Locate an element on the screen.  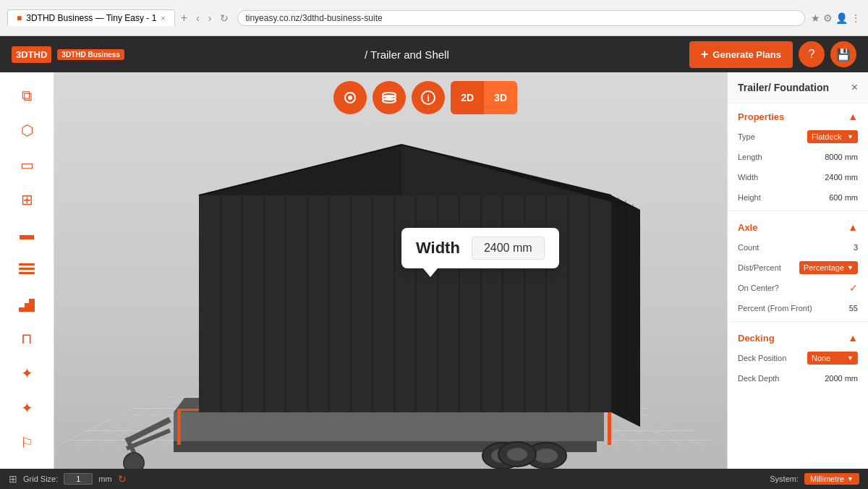
svg-text: i is located at coordinates (428, 98).